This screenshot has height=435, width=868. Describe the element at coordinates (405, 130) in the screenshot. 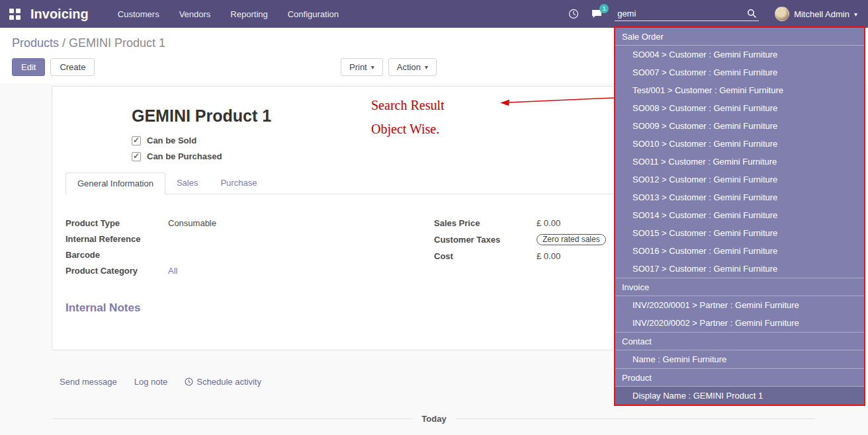

I see `annotation-text-line2: Object Wise.` at that location.